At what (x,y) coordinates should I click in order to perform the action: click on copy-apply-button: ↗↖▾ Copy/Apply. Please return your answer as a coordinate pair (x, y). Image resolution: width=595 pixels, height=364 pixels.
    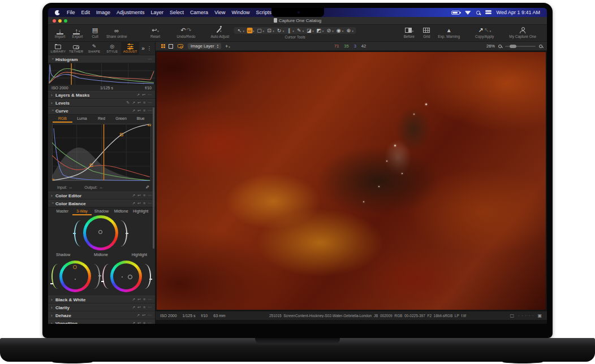
    Looking at the image, I should click on (484, 33).